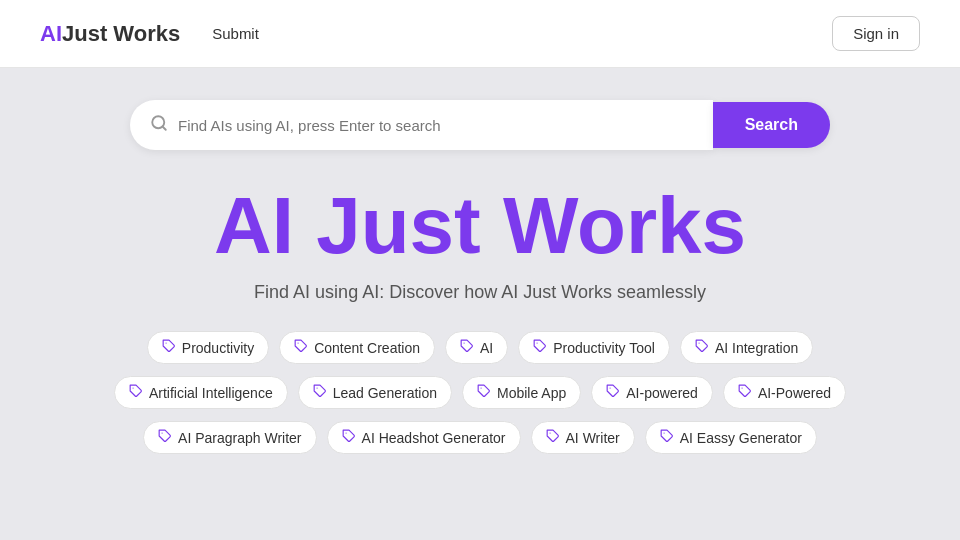  I want to click on search-input-wrapper, so click(422, 125).